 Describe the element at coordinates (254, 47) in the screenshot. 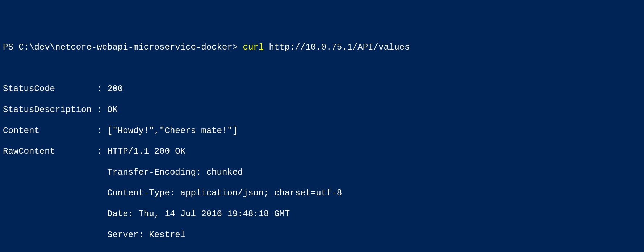

I see `command-name: curl` at that location.